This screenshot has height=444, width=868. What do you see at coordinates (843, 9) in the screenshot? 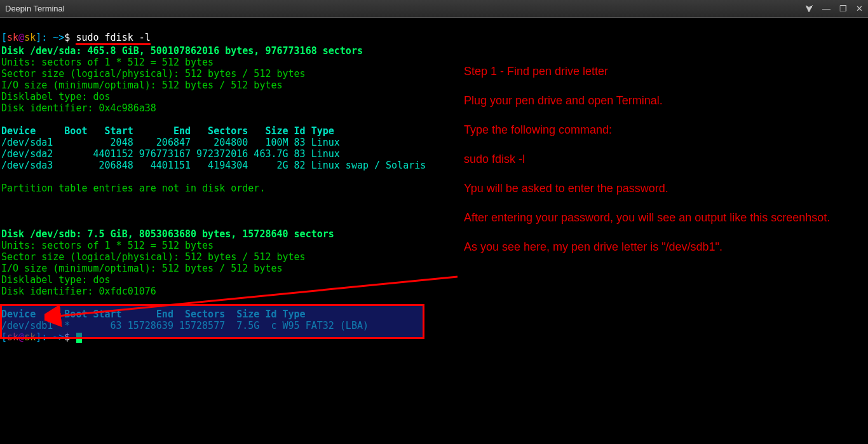
I see `maximize-icon: ❐` at bounding box center [843, 9].